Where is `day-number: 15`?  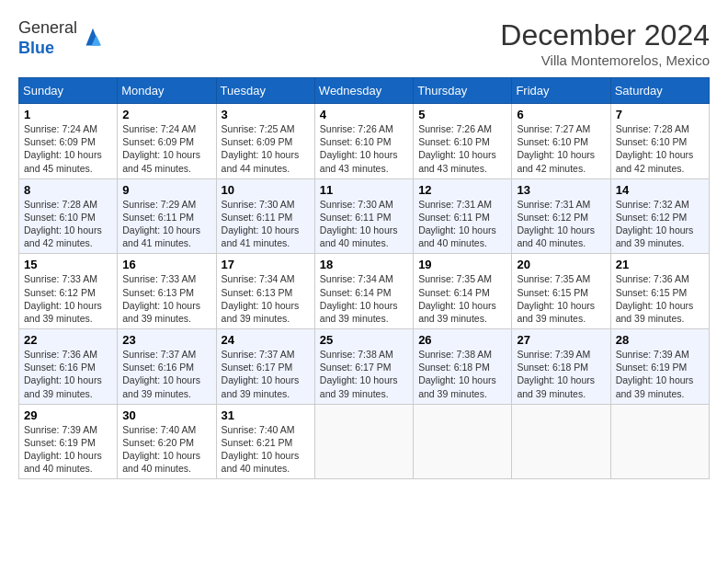 day-number: 15 is located at coordinates (68, 265).